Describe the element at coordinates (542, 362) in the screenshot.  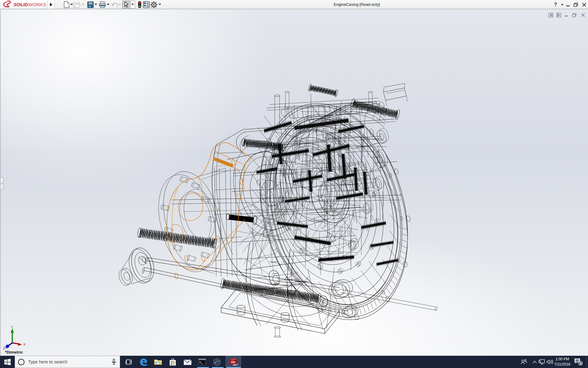
I see `network-icon` at that location.